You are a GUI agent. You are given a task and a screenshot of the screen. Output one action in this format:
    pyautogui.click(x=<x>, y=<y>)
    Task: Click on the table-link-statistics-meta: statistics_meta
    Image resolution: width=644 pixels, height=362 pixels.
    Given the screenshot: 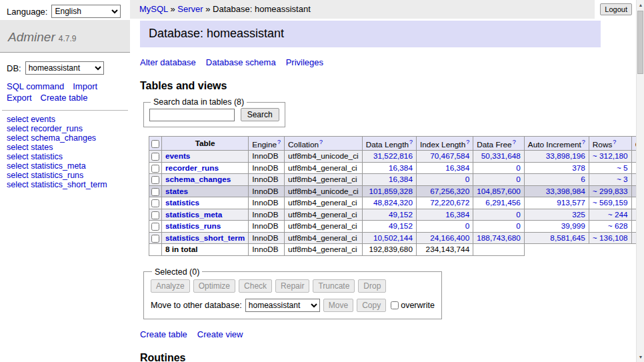 What is the action you would take?
    pyautogui.click(x=193, y=215)
    